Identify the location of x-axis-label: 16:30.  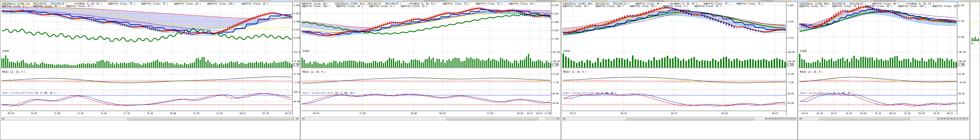
(936, 113).